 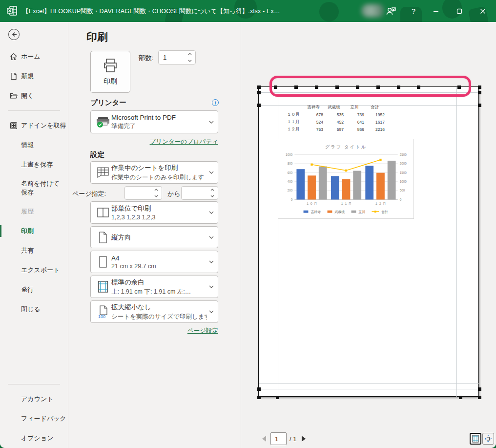 What do you see at coordinates (34, 349) in the screenshot?
I see `sidebar-spacer` at bounding box center [34, 349].